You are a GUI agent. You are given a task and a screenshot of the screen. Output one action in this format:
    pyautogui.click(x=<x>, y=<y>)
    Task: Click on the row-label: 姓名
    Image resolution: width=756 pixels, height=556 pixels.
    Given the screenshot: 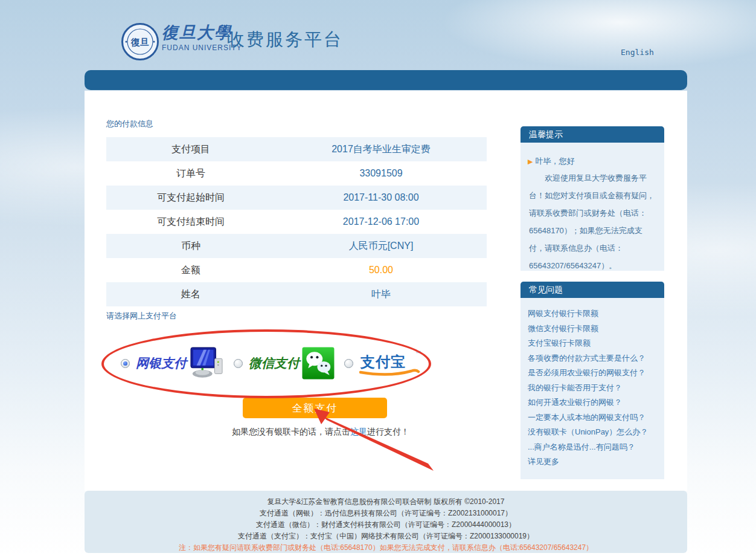 What is the action you would take?
    pyautogui.click(x=191, y=295)
    